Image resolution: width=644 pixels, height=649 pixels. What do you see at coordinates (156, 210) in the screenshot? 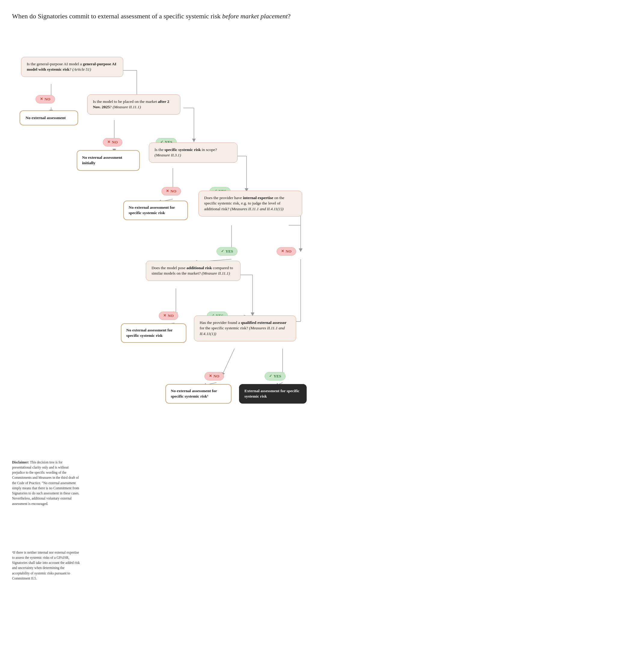
I see `result-no-specific-1: No external assessment for specific syst…` at bounding box center [156, 210].